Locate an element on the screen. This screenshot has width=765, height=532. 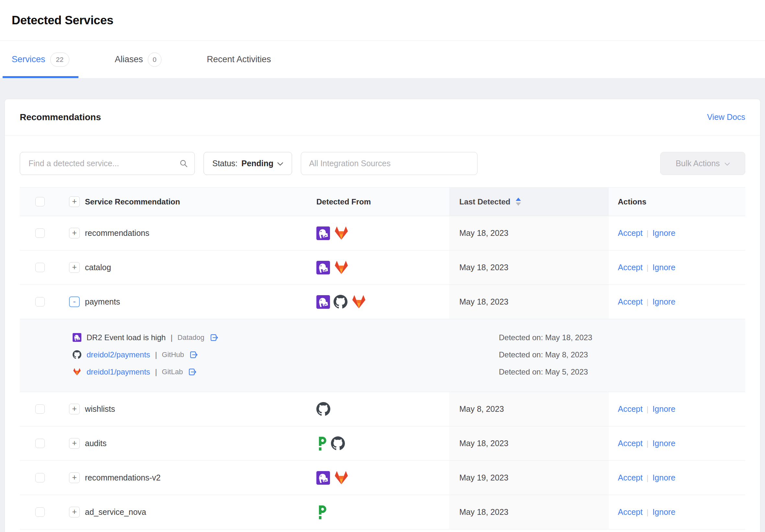
search-input is located at coordinates (104, 164).